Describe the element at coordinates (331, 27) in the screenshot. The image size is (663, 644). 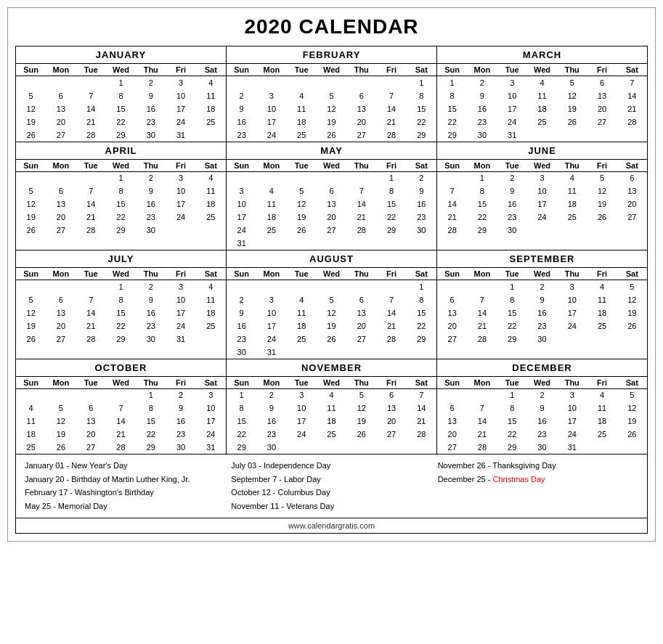
I see `page-title: 2020 CALENDAR` at that location.